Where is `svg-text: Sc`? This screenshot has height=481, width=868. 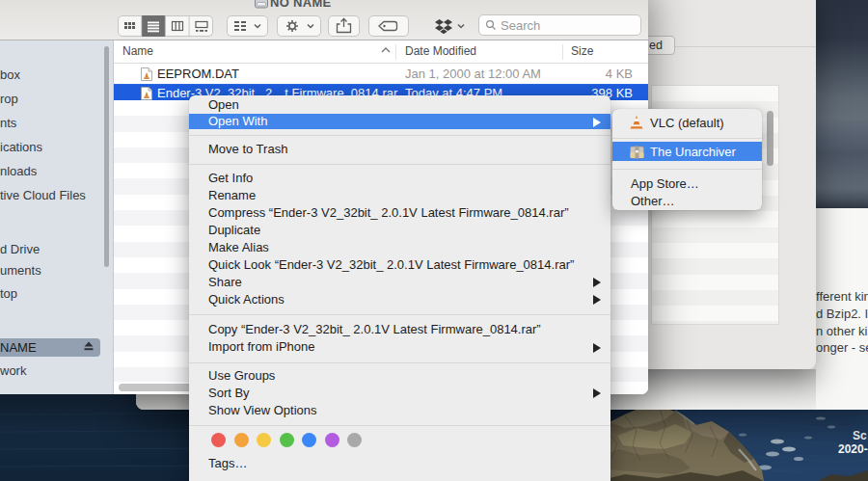
svg-text: Sc is located at coordinates (860, 436).